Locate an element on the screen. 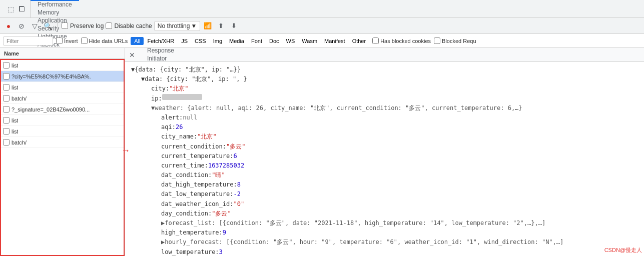  devtools-icons: ⬚ ⧠ is located at coordinates (16, 9).